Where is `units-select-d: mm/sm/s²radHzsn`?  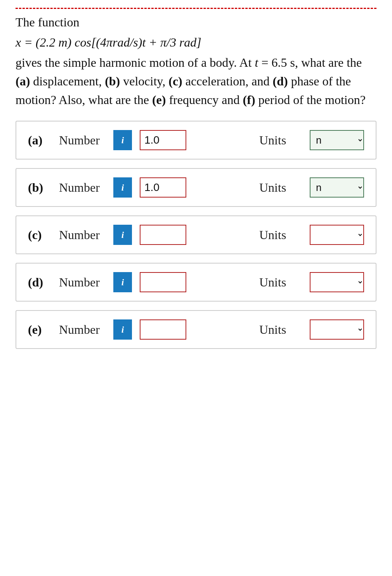 units-select-d: mm/sm/s²radHzsn is located at coordinates (337, 282).